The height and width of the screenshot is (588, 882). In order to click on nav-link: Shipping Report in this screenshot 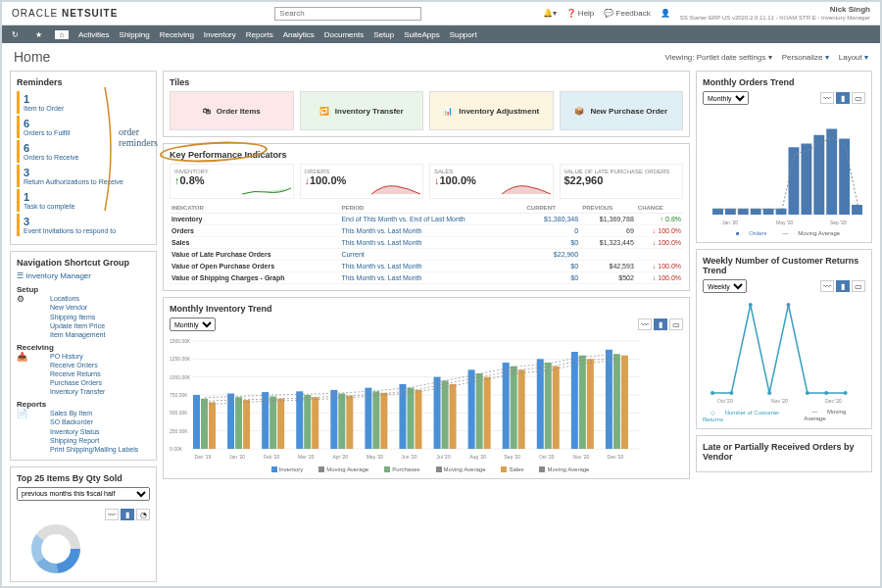, I will do `click(94, 441)`.